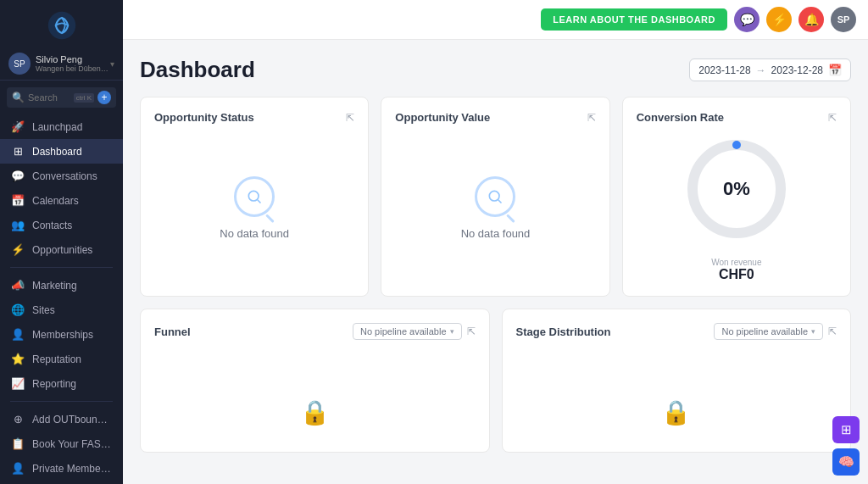  Describe the element at coordinates (57, 359) in the screenshot. I see `sidebar-item-label: Reputation` at that location.